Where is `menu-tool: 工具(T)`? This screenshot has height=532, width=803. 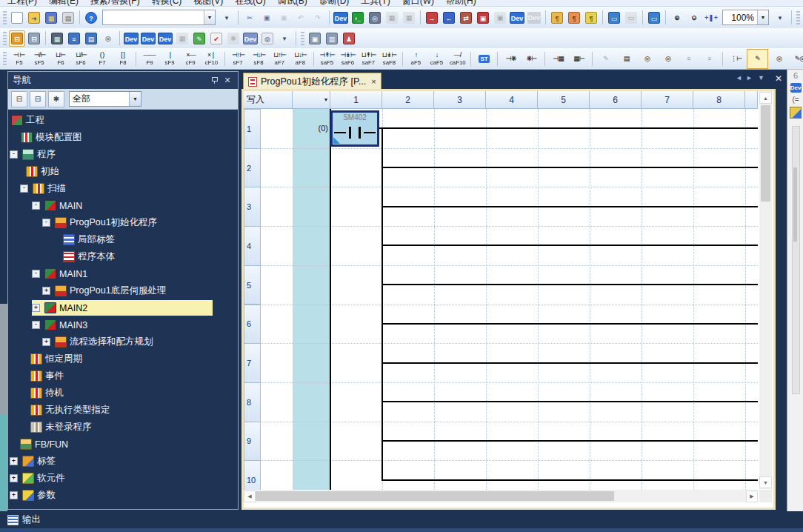 menu-tool: 工具(T) is located at coordinates (375, 3).